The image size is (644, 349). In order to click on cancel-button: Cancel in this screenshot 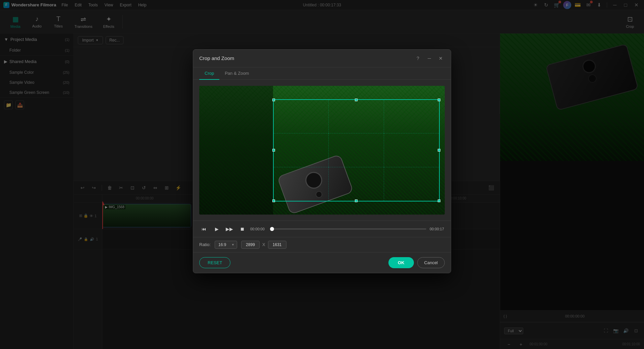, I will do `click(431, 263)`.